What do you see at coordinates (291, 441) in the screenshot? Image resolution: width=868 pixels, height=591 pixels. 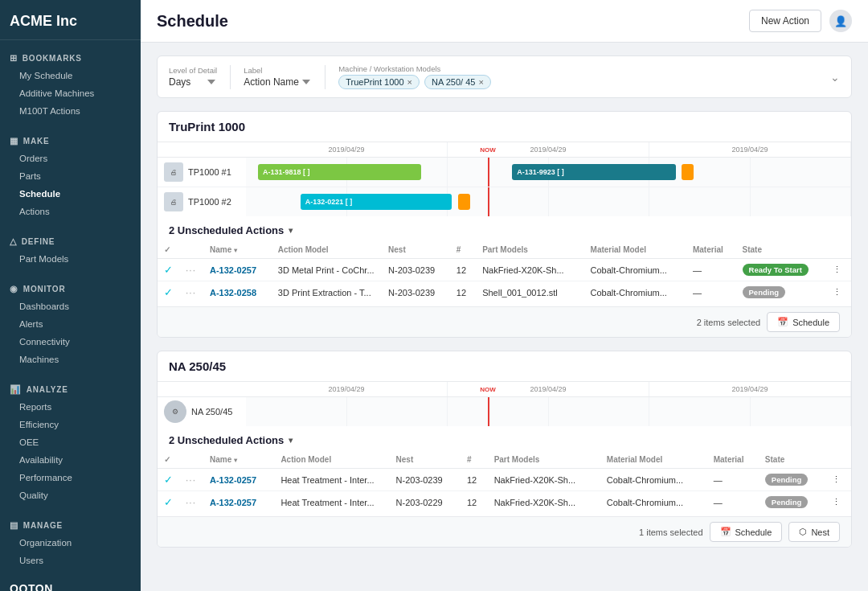 I see `na-unscheduled-arrow: ▾` at bounding box center [291, 441].